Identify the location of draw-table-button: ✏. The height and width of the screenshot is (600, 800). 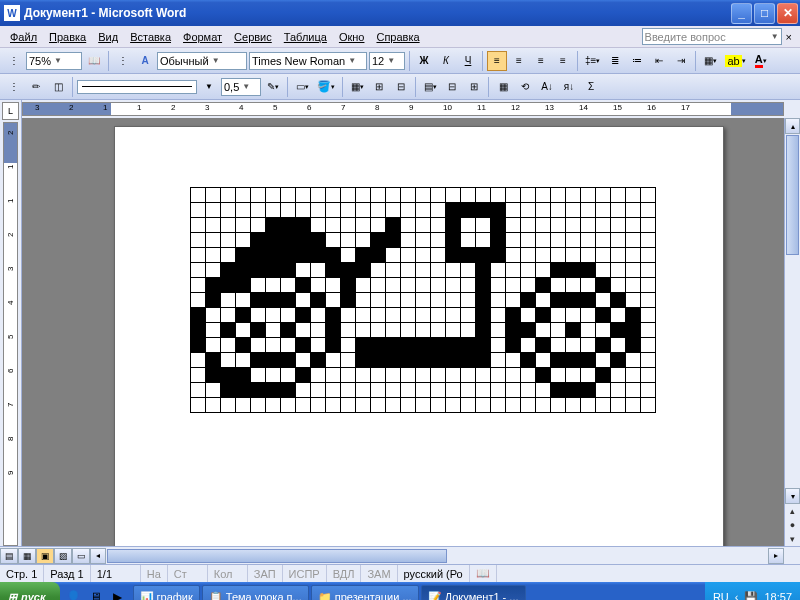
(36, 87).